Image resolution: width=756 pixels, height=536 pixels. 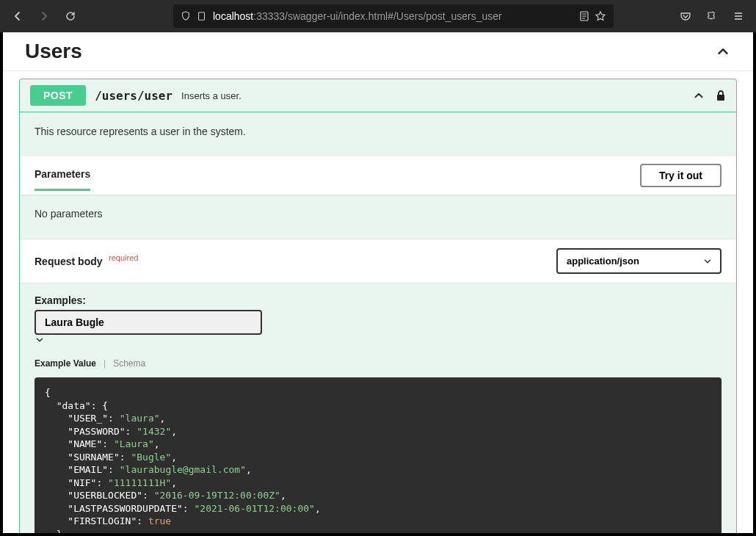 I want to click on browser-toolbar: localhost:33333/swagger-ui/index.html#/U…, so click(x=378, y=16).